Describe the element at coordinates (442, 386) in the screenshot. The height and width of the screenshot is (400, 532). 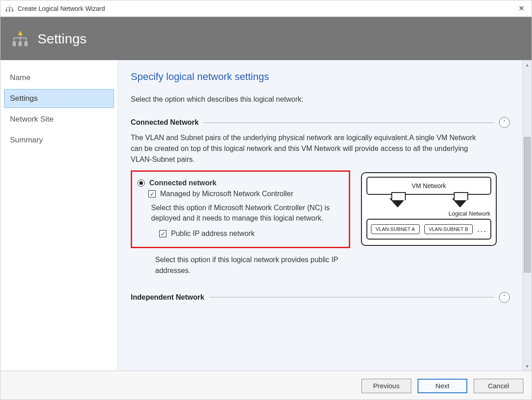
I see `next-button: Next` at that location.